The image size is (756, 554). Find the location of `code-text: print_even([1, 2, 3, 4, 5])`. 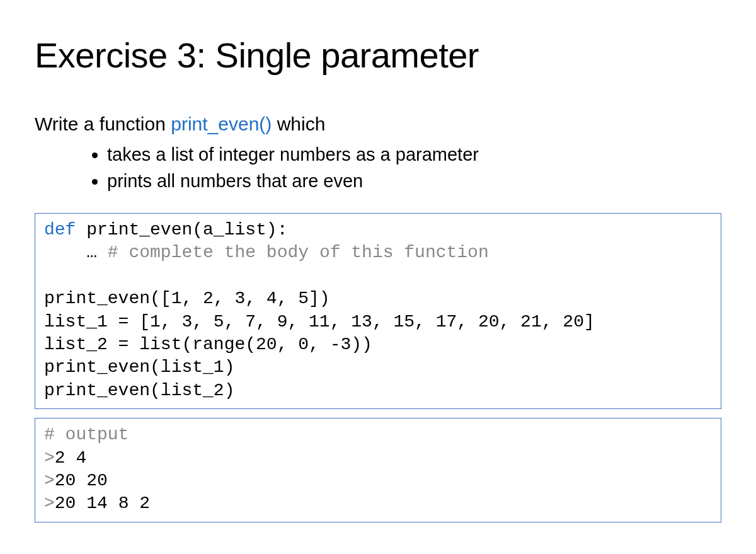

code-text: print_even([1, 2, 3, 4, 5]) is located at coordinates (187, 299).